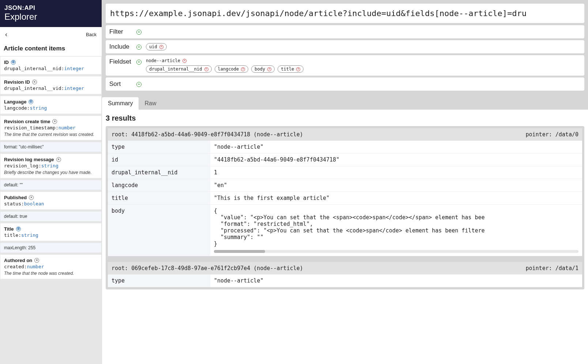 This screenshot has height=364, width=588. What do you see at coordinates (345, 84) in the screenshot?
I see `sort-row: Sort +` at bounding box center [345, 84].